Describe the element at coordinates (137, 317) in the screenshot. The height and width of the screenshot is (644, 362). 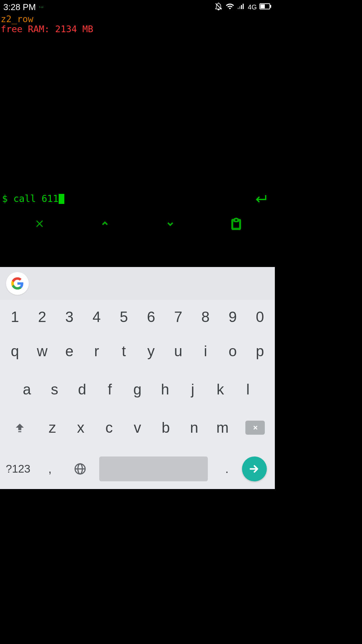
I see `keyboard-row-numbers: 1 2 3 4 5 6 7 8 9 0` at that location.